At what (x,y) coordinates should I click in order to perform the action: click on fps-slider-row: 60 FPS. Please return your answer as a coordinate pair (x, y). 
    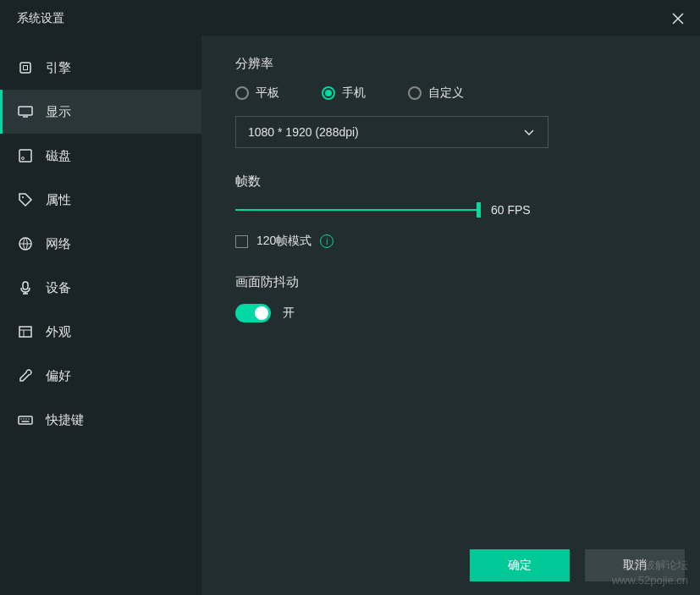
    Looking at the image, I should click on (450, 210).